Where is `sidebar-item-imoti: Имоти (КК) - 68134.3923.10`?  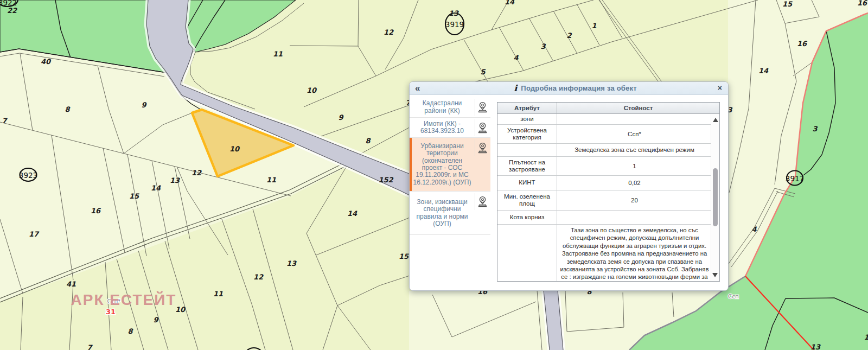
sidebar-item-imoti: Имоти (КК) - 68134.3923.10 is located at coordinates (450, 128).